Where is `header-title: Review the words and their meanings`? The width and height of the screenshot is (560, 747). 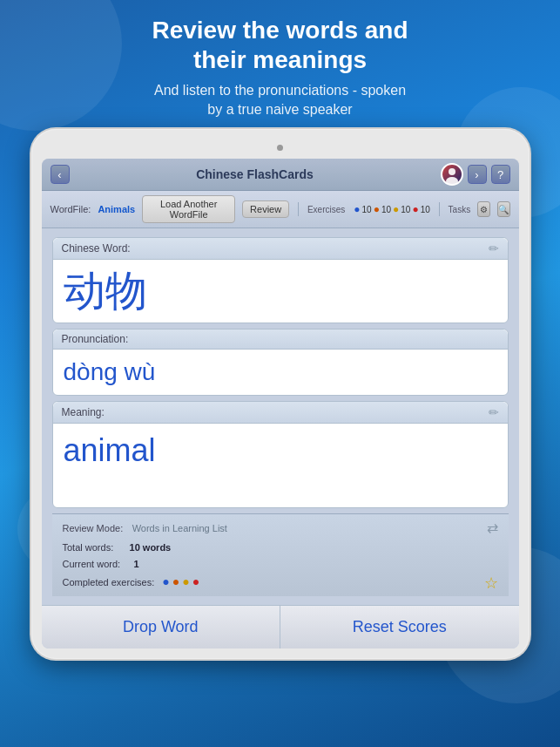
header-title: Review the words and their meanings is located at coordinates (280, 45).